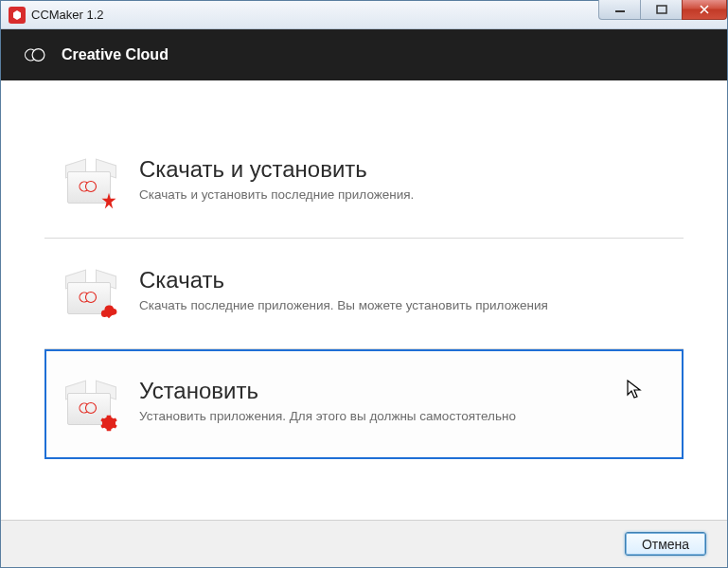 This screenshot has height=568, width=728. Describe the element at coordinates (704, 9) in the screenshot. I see `close-button` at that location.